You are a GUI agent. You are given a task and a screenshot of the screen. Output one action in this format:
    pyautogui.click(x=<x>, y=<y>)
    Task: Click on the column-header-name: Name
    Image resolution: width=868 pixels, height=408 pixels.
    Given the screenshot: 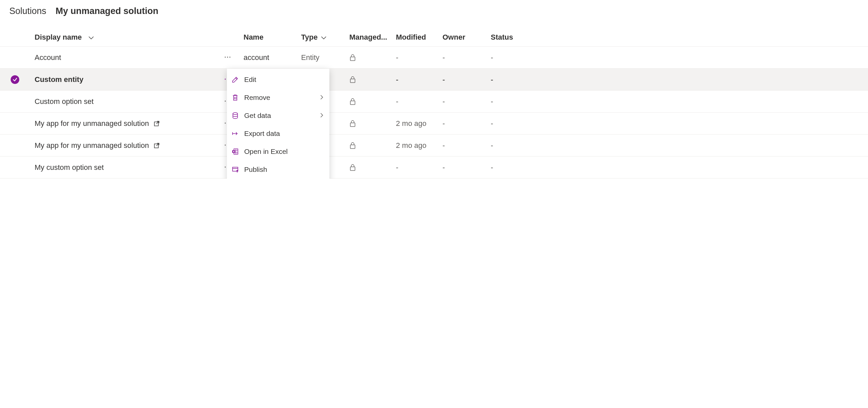 What is the action you would take?
    pyautogui.click(x=267, y=37)
    